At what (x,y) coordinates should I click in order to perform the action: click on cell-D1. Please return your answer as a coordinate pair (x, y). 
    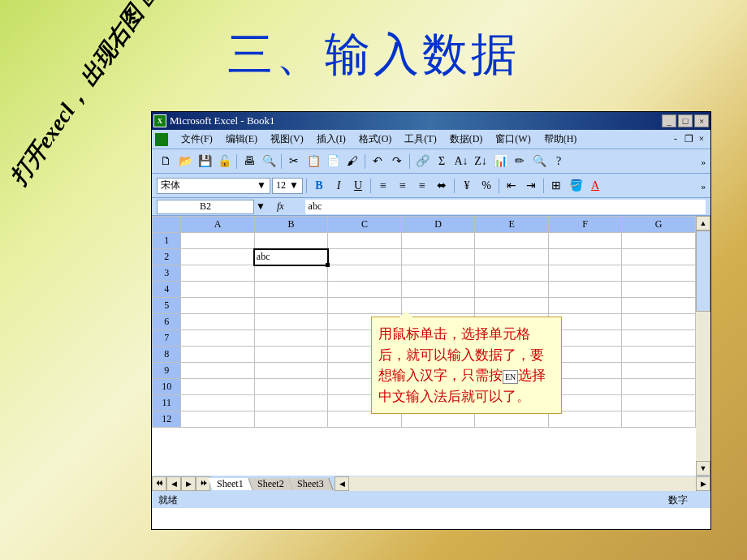
    Looking at the image, I should click on (438, 241).